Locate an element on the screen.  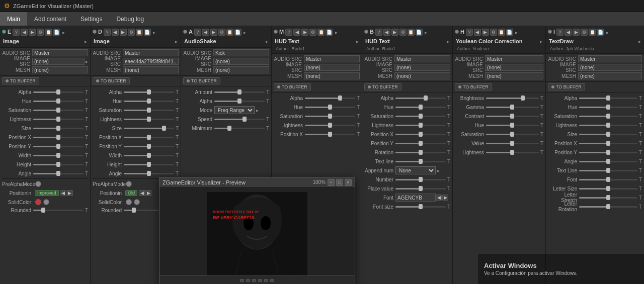
d-prealpha is located at coordinates (129, 184).